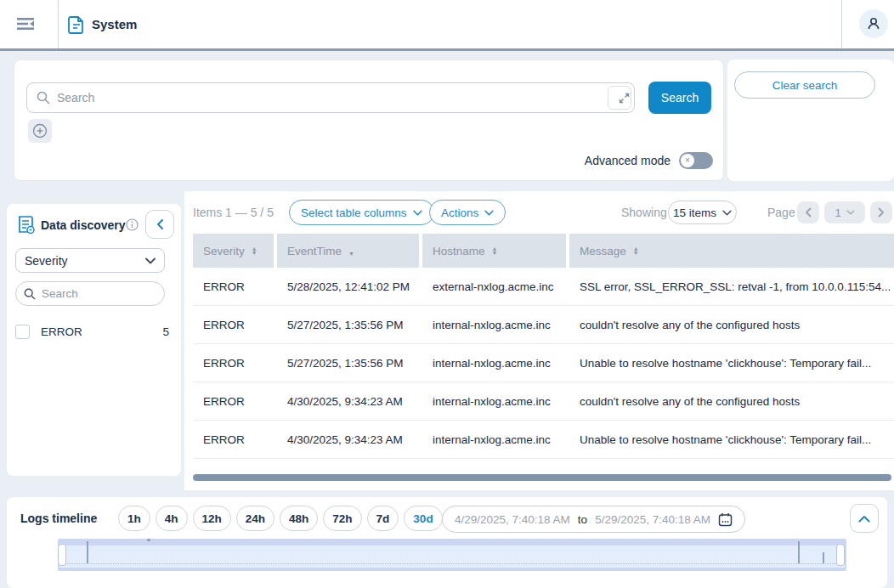 This screenshot has width=894, height=588. Describe the element at coordinates (467, 212) in the screenshot. I see `actions-button: Actions` at that location.